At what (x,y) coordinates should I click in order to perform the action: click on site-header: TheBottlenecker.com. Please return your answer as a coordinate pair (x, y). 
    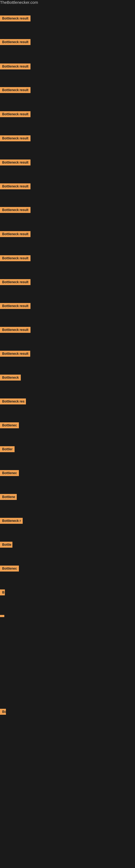
    Looking at the image, I should click on (68, 2).